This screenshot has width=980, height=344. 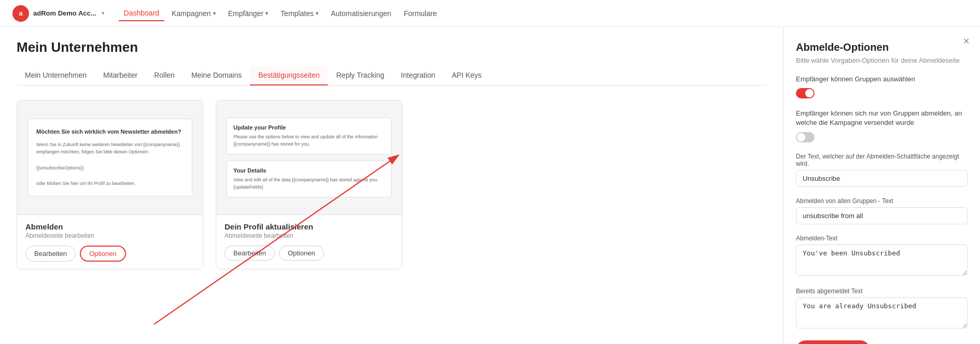 What do you see at coordinates (194, 13) in the screenshot?
I see `nav-item-kampagnen: Kampagnen ▾` at bounding box center [194, 13].